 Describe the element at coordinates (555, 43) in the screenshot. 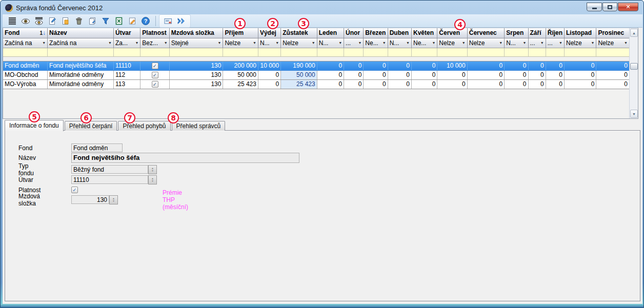

I see `filter-operator-dropdown-18: ...▼` at that location.